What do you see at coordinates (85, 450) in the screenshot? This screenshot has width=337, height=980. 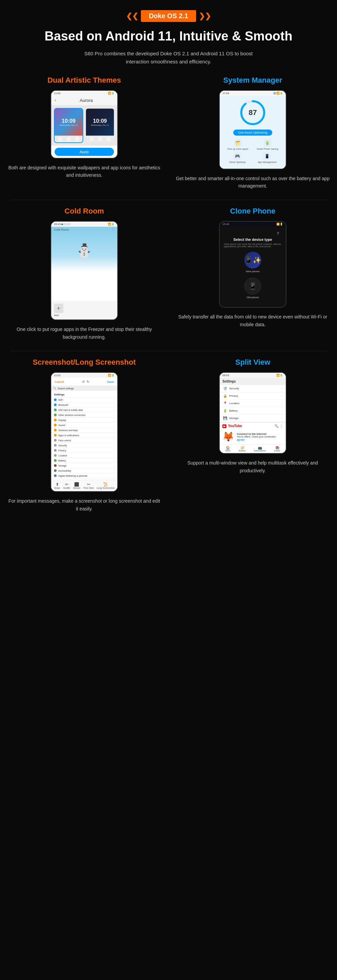 I see `privacy-text: Privacy` at bounding box center [85, 450].